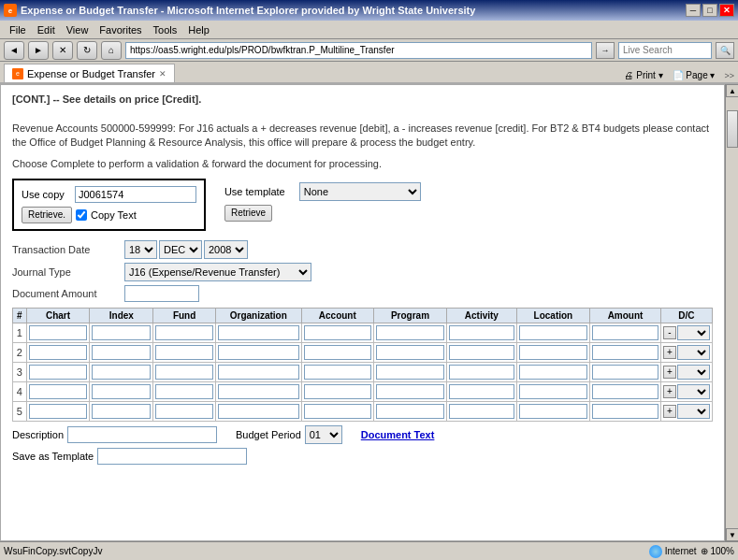 The image size is (738, 560). I want to click on table-row: 5 +, so click(363, 411).